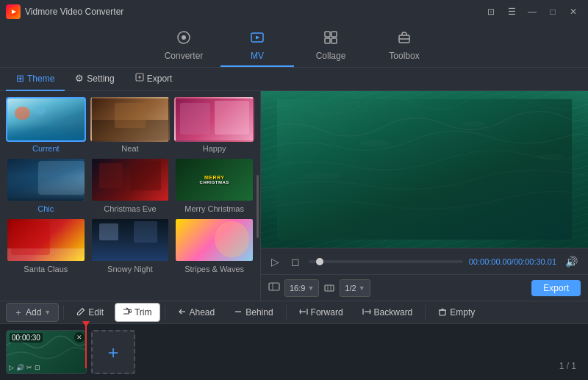 The image size is (588, 380). Describe the element at coordinates (182, 313) in the screenshot. I see `ahead-icon` at that location.